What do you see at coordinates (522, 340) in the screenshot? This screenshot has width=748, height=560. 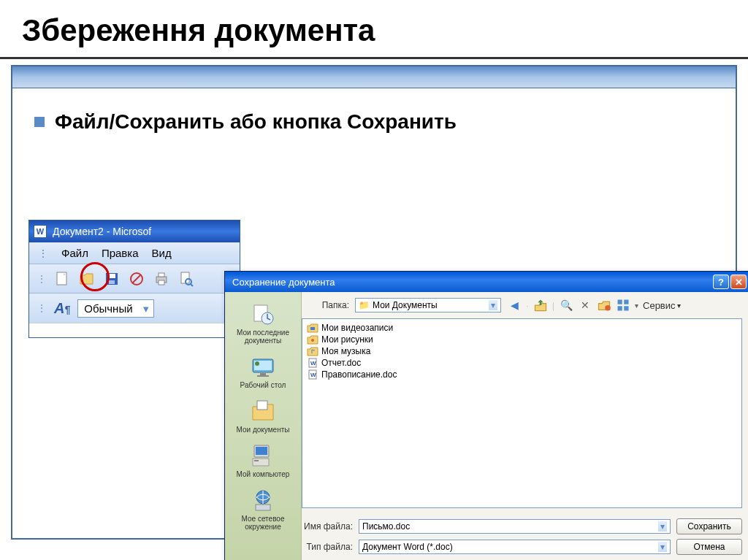 I see `file-item: Мои рисунки` at bounding box center [522, 340].